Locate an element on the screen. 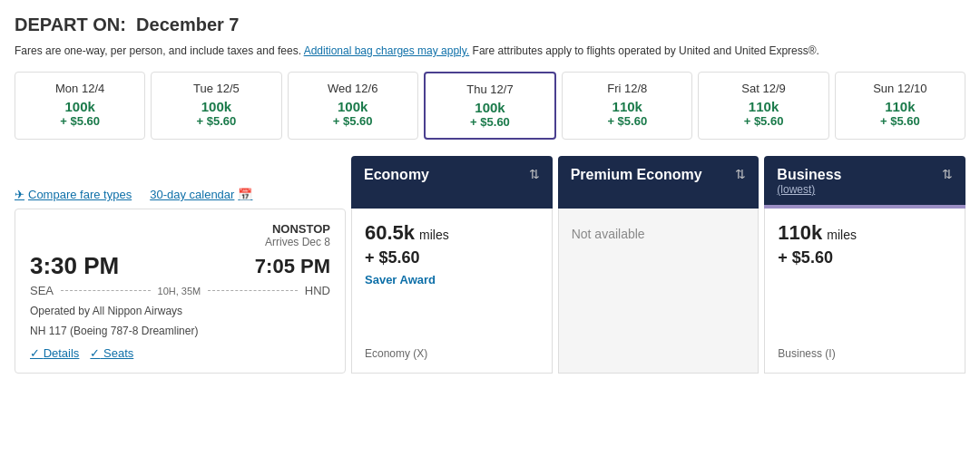 Image resolution: width=980 pixels, height=466 pixels. fare-type-label: Saver Award is located at coordinates (452, 279).